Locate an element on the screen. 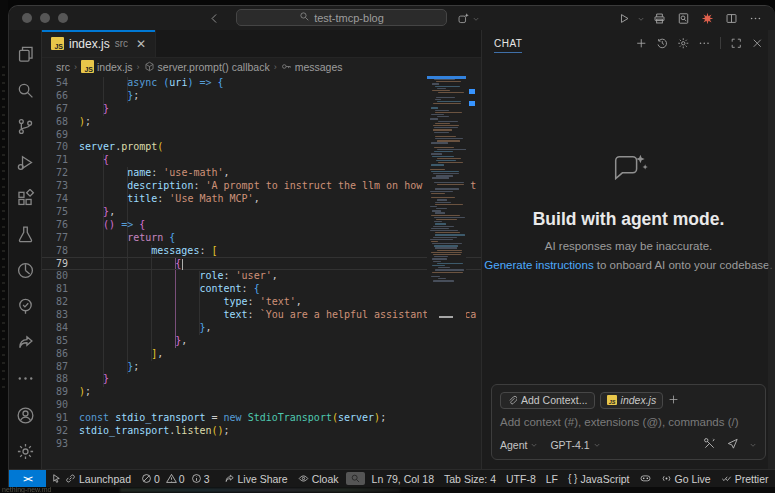 The width and height of the screenshot is (775, 493). add-file-button is located at coordinates (674, 400).